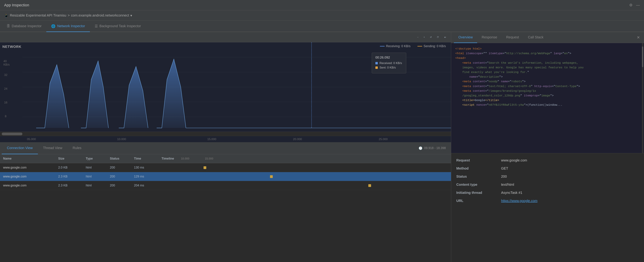  What do you see at coordinates (146, 168) in the screenshot?
I see `row1-time: 130 ms` at bounding box center [146, 168].